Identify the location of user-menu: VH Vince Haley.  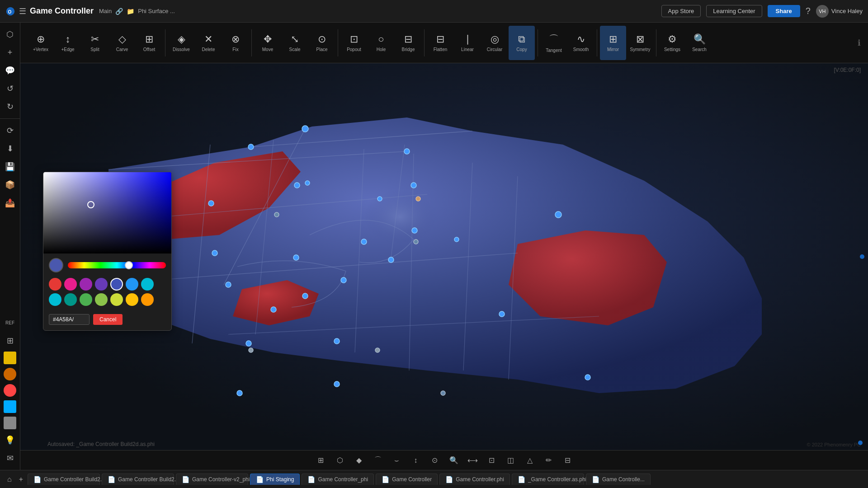
(839, 11).